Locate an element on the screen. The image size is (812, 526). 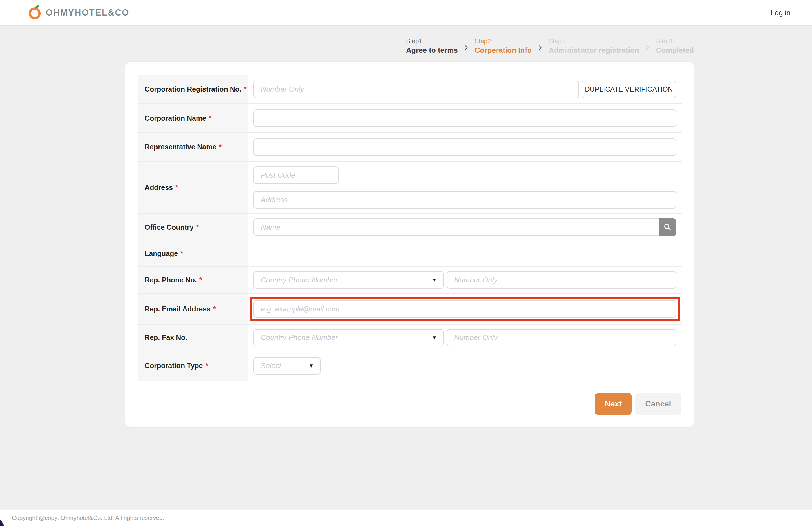
row-language: Language * is located at coordinates (409, 254).